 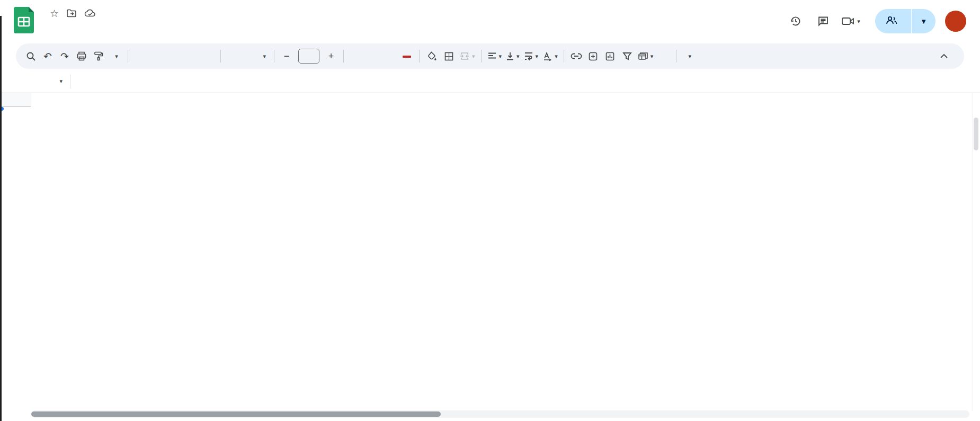 What do you see at coordinates (70, 82) in the screenshot?
I see `formula-bar-divider` at bounding box center [70, 82].